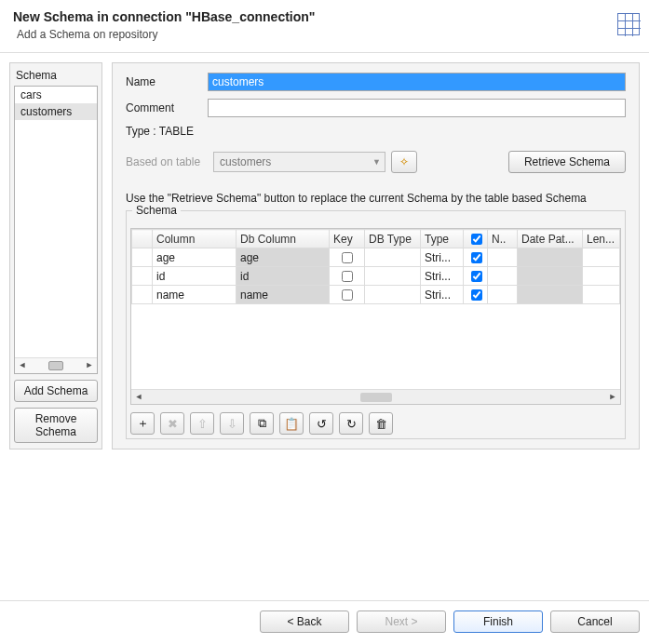  I want to click on grid-scroll-right-icon: ►, so click(613, 397).